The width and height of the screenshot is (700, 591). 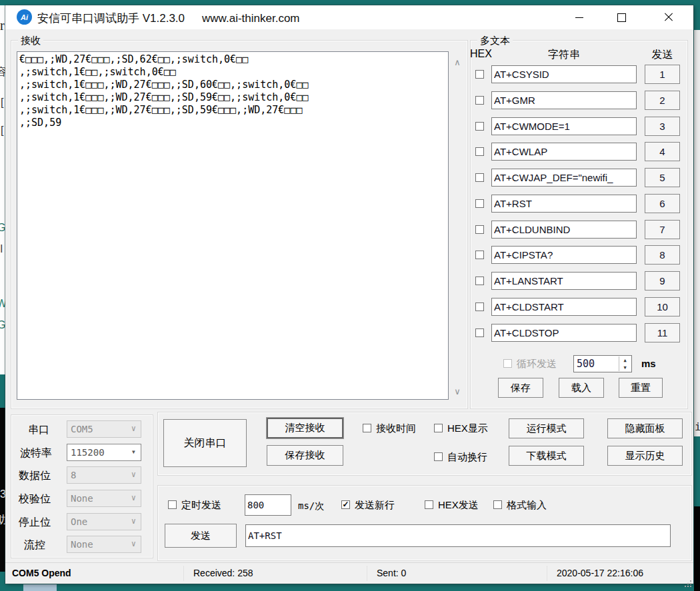 I want to click on send-slot-button: 7, so click(x=663, y=229).